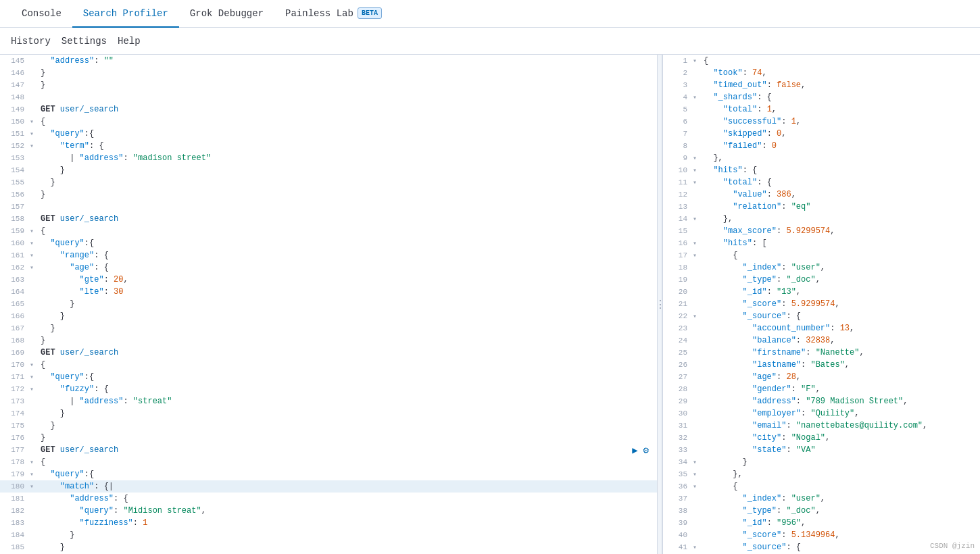  Describe the element at coordinates (328, 122) in the screenshot. I see `editor-line-150: 150▾{` at that location.